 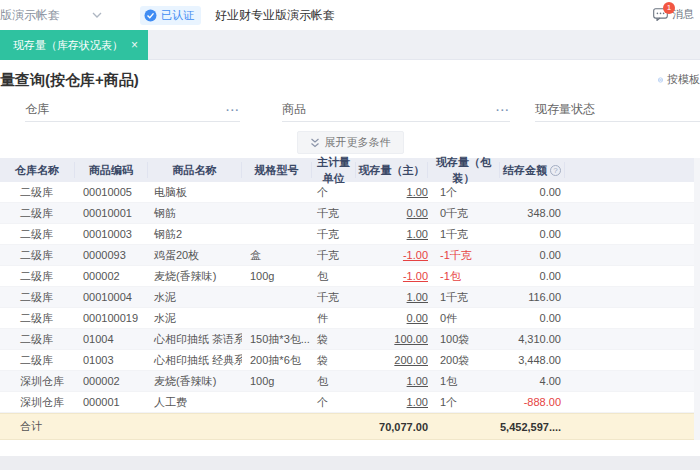 What do you see at coordinates (38, 426) in the screenshot?
I see `total-label: 合计` at bounding box center [38, 426].